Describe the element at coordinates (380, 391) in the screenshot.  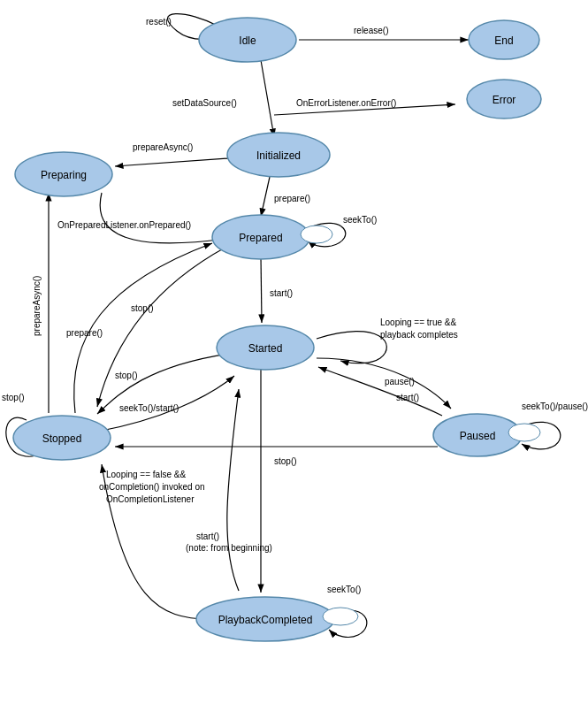
I see `arrow-start-paused` at that location.